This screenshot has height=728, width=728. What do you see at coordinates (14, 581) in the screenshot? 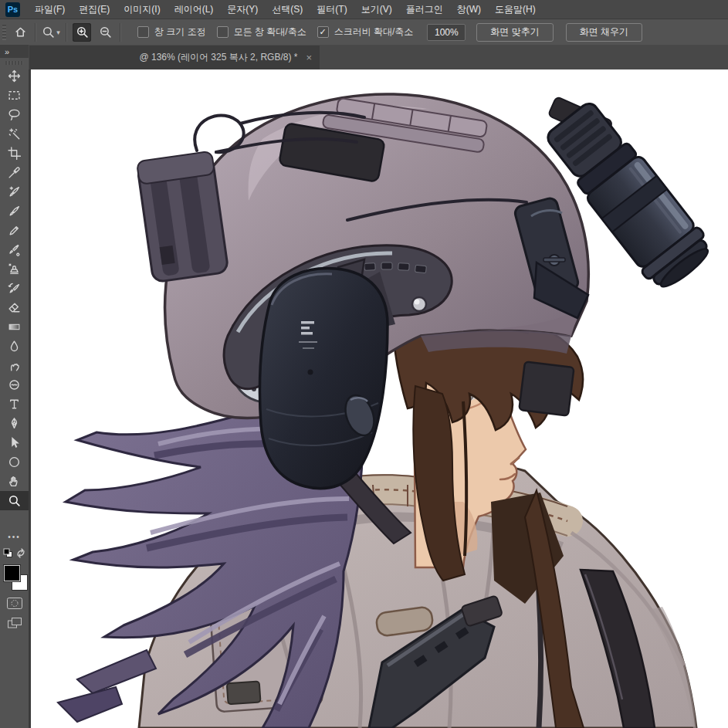
I see `toolbar-bottom: •••` at bounding box center [14, 581].